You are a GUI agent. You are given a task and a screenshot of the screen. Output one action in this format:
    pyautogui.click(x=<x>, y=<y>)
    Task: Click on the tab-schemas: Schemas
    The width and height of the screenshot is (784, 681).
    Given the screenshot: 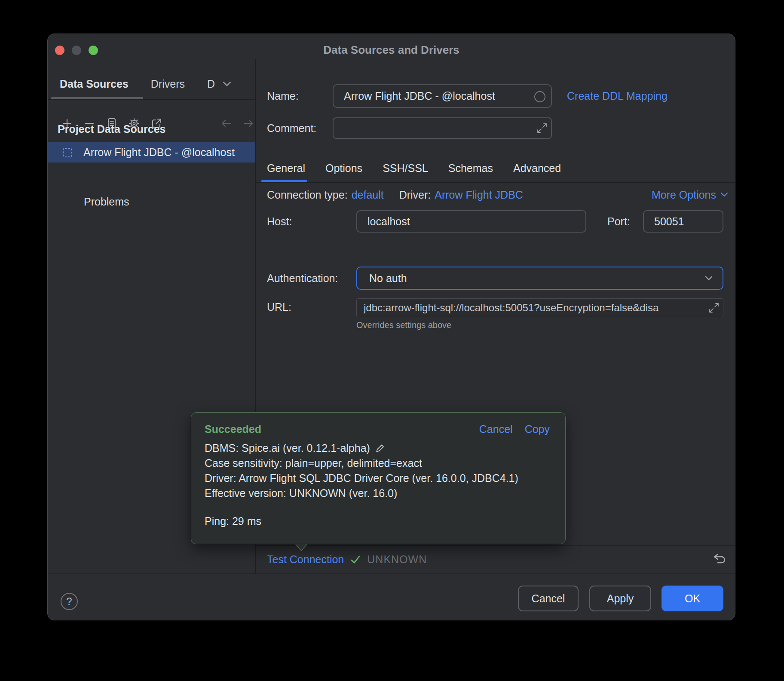 What is the action you would take?
    pyautogui.click(x=471, y=169)
    